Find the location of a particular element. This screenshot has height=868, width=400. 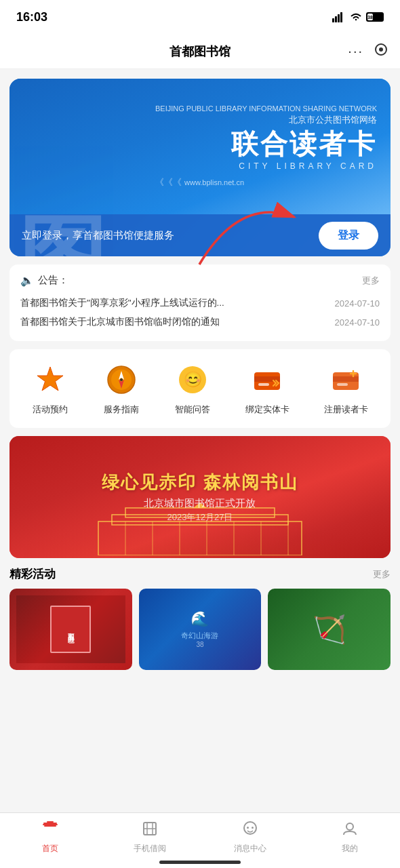

action-label-register: 注册读者卡 is located at coordinates (346, 410).